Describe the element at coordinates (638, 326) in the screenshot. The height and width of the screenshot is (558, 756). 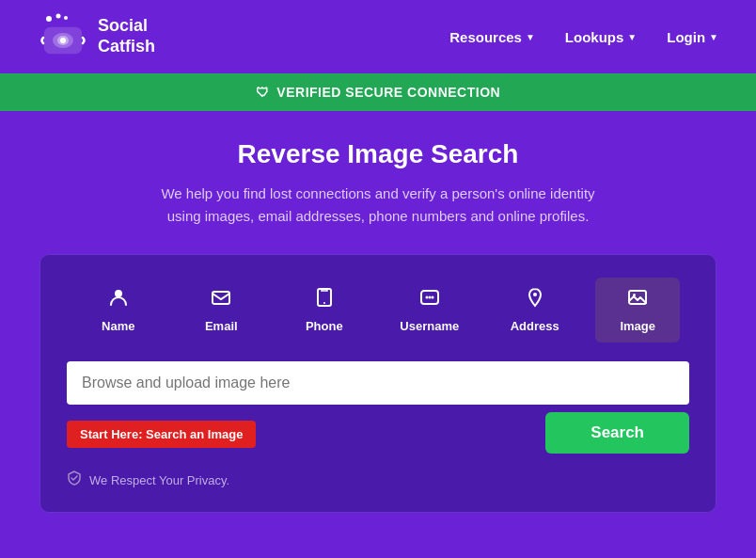
I see `tab-image-label: Image` at that location.